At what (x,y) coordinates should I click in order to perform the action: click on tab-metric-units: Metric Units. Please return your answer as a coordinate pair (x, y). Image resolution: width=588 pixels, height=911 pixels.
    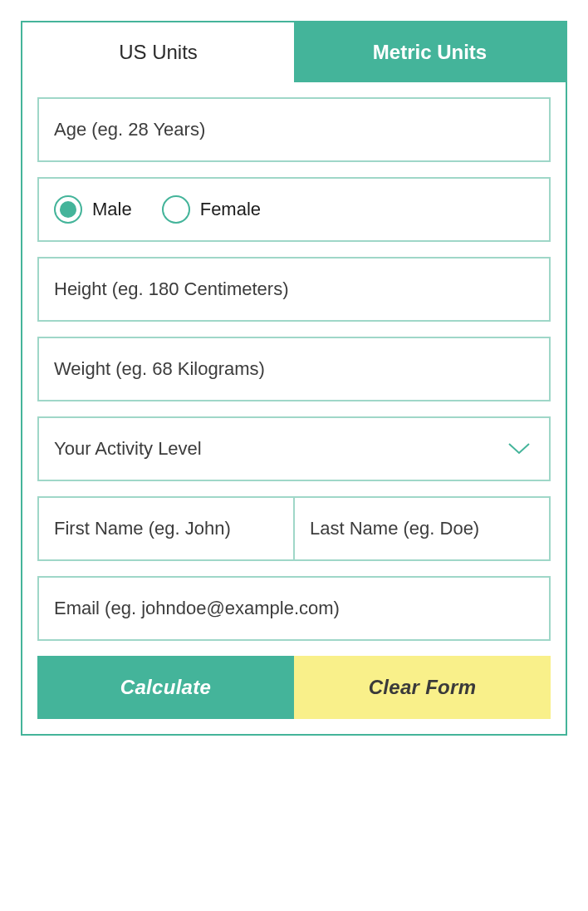
    Looking at the image, I should click on (430, 52).